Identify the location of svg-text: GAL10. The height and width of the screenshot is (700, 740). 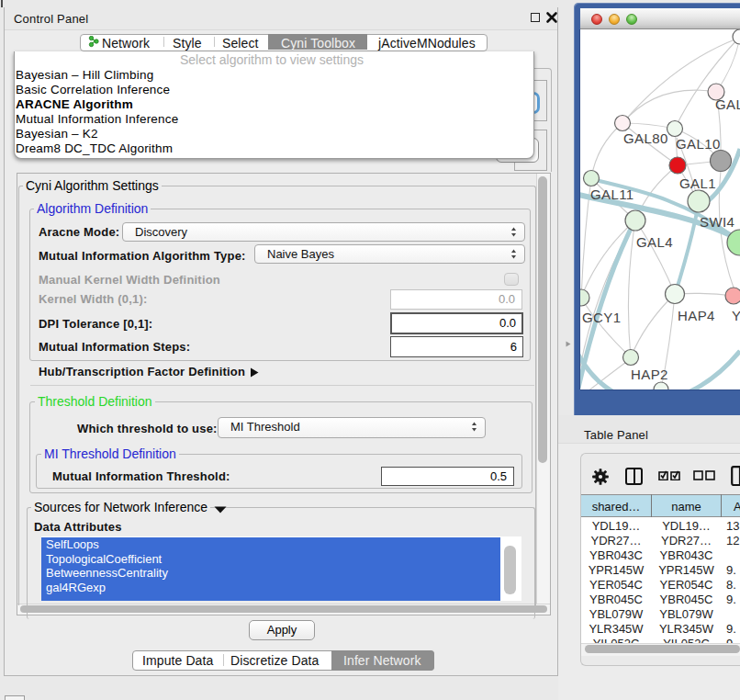
(698, 143).